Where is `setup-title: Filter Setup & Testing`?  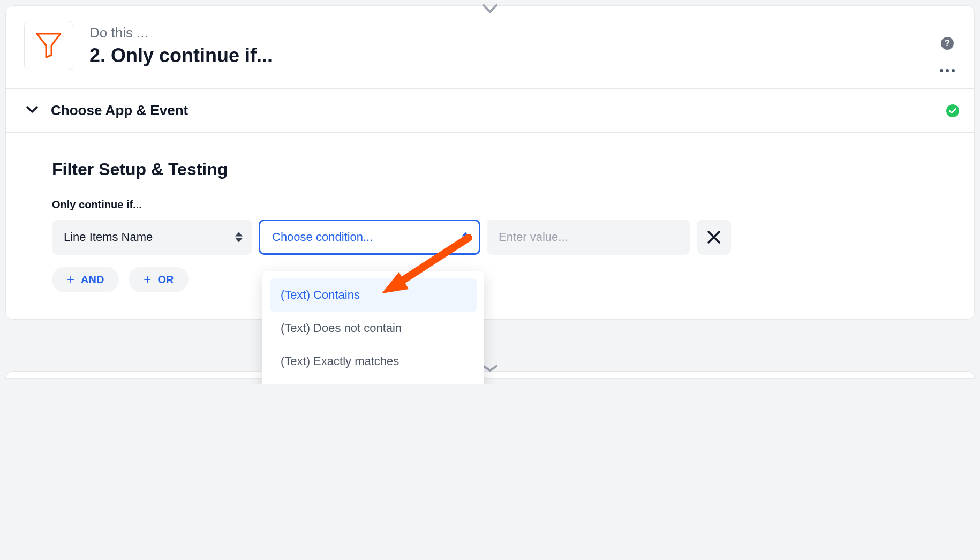 setup-title: Filter Setup & Testing is located at coordinates (490, 169).